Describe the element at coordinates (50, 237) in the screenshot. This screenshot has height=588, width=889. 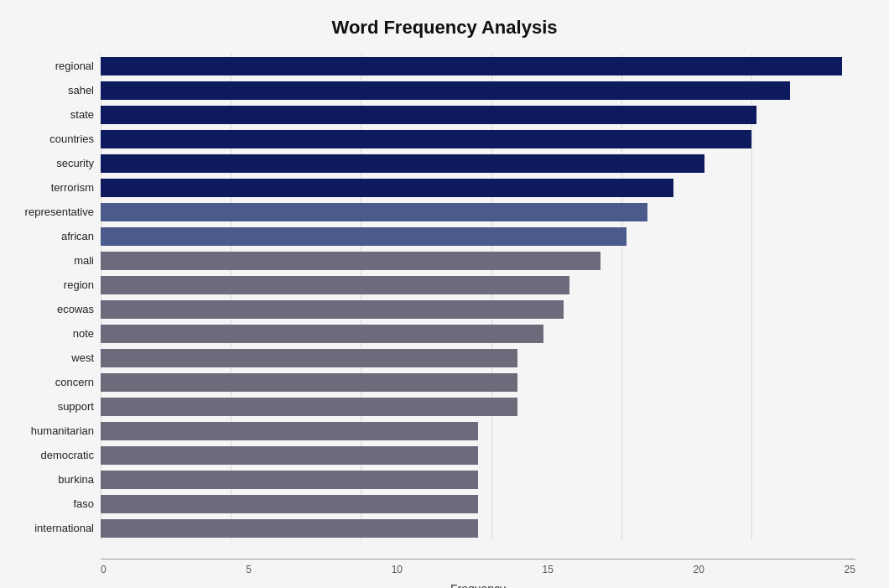
I see `bar-label: african` at that location.